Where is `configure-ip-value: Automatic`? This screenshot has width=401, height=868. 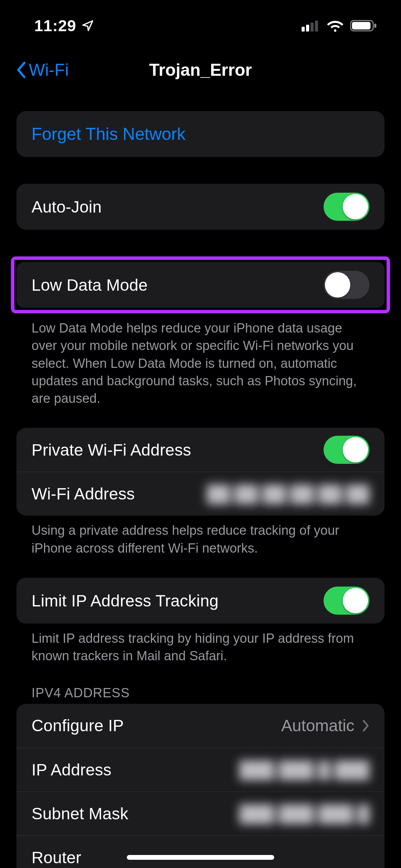 configure-ip-value: Automatic is located at coordinates (318, 725).